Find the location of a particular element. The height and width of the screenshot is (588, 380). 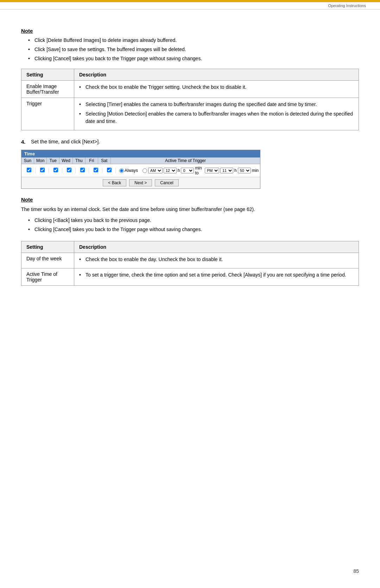

note2-bullet-1: Clicking [<Back] takes you back to the p… is located at coordinates (194, 221).